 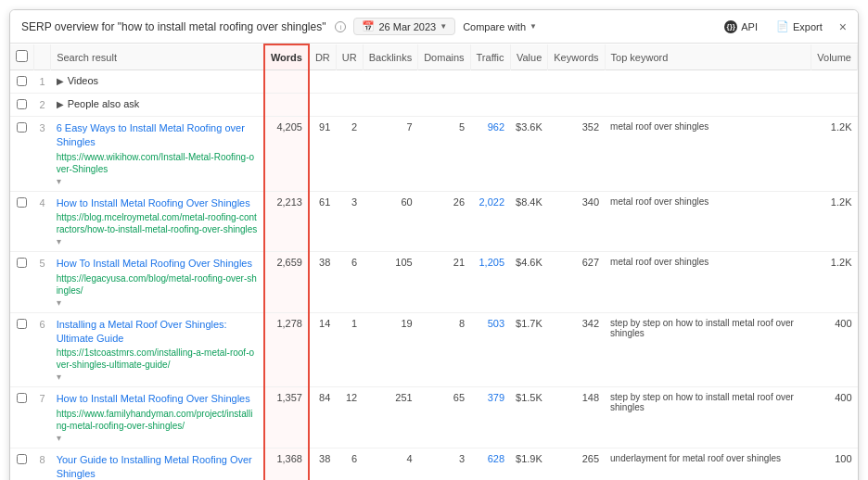 I want to click on row-traffic: 628, so click(x=490, y=463).